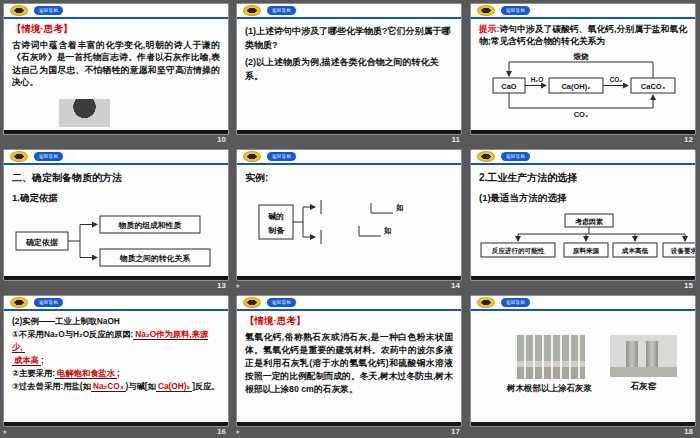 The width and height of the screenshot is (700, 438). What do you see at coordinates (116, 374) in the screenshot?
I see `main-method-line: ②主要采用:电解饱和食盐水;` at bounding box center [116, 374].